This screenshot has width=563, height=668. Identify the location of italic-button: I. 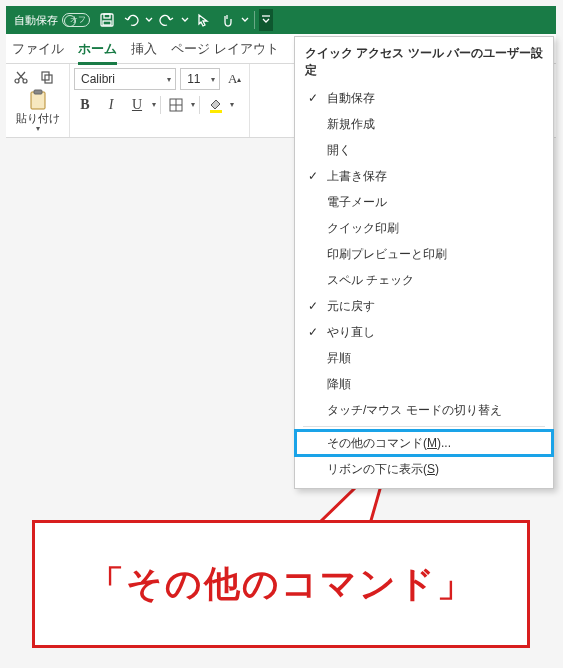
(111, 105).